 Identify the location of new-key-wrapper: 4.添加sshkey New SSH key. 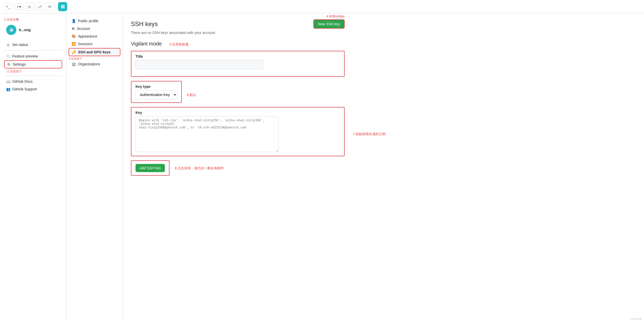
(329, 24).